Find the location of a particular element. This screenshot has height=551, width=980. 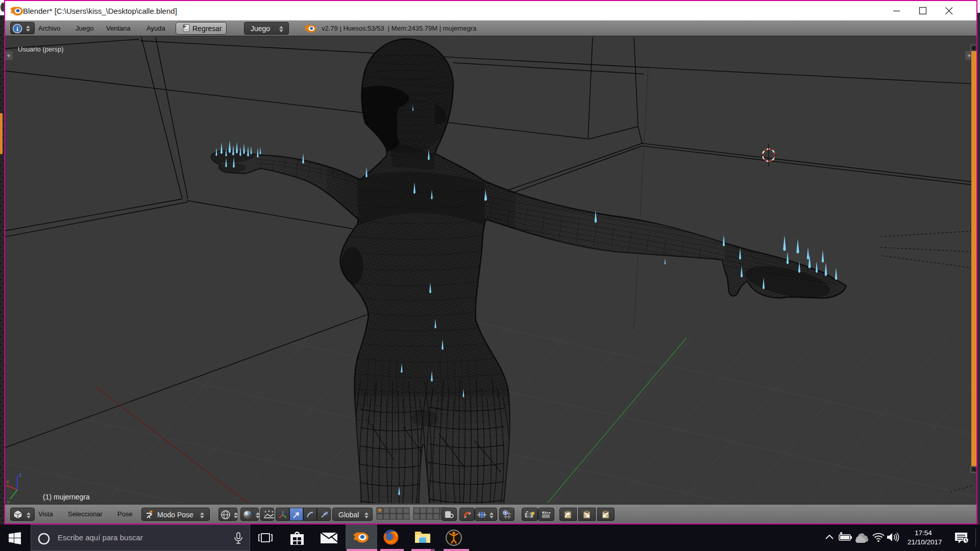

svg-text: z is located at coordinates (20, 474).